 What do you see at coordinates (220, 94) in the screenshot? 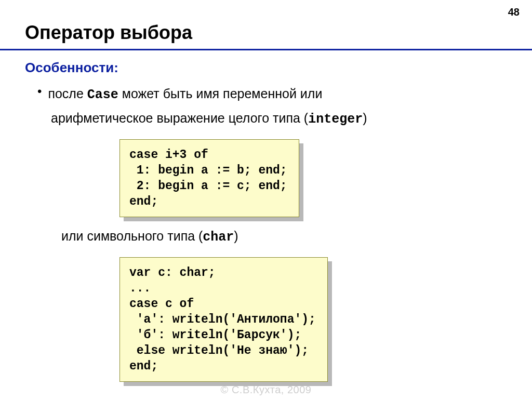
I see `text-segment: может быть имя переменной или` at bounding box center [220, 94].